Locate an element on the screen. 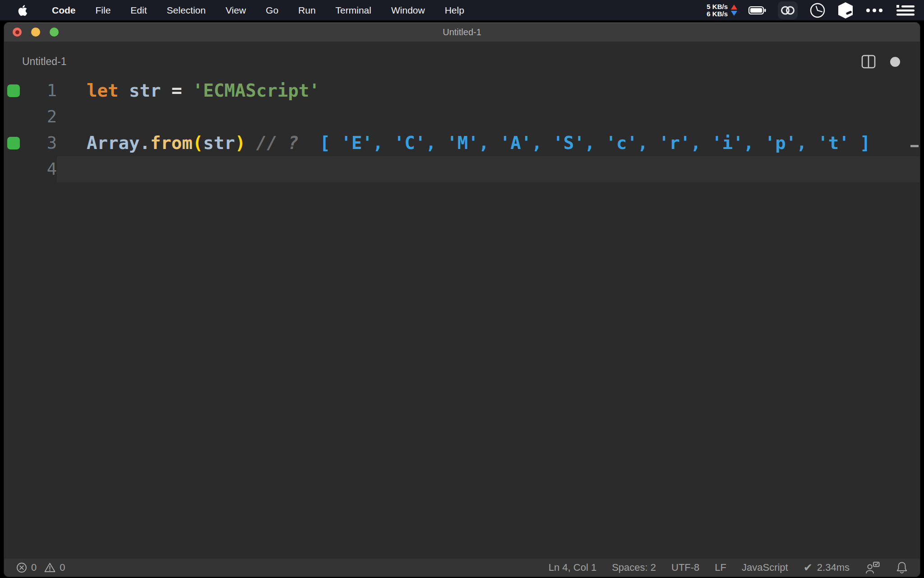 The image size is (924, 578). status-bar: 0 0 Ln 4, Col 1 Spaces: 2 UTF-8 LF JavaS… is located at coordinates (462, 568).